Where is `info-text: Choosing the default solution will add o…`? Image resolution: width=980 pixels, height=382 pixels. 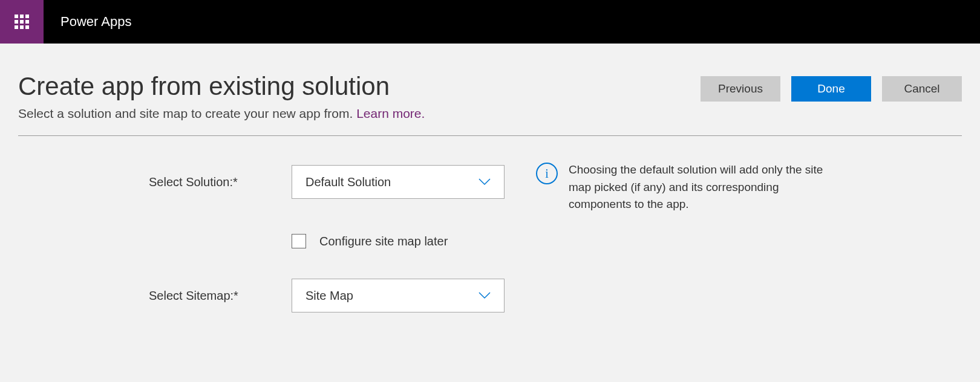
info-text: Choosing the default solution will add o… is located at coordinates (704, 187).